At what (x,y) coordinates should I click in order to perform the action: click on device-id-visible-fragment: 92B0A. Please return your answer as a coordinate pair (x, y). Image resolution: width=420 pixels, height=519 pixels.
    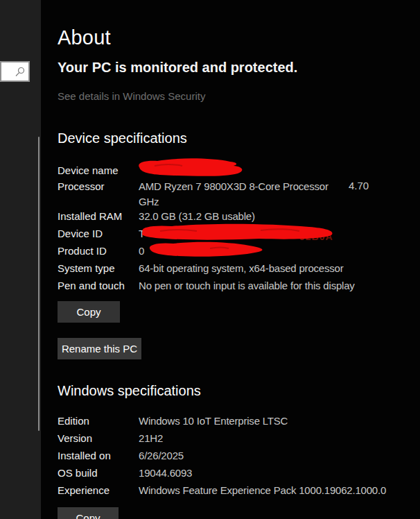
    Looking at the image, I should click on (316, 237).